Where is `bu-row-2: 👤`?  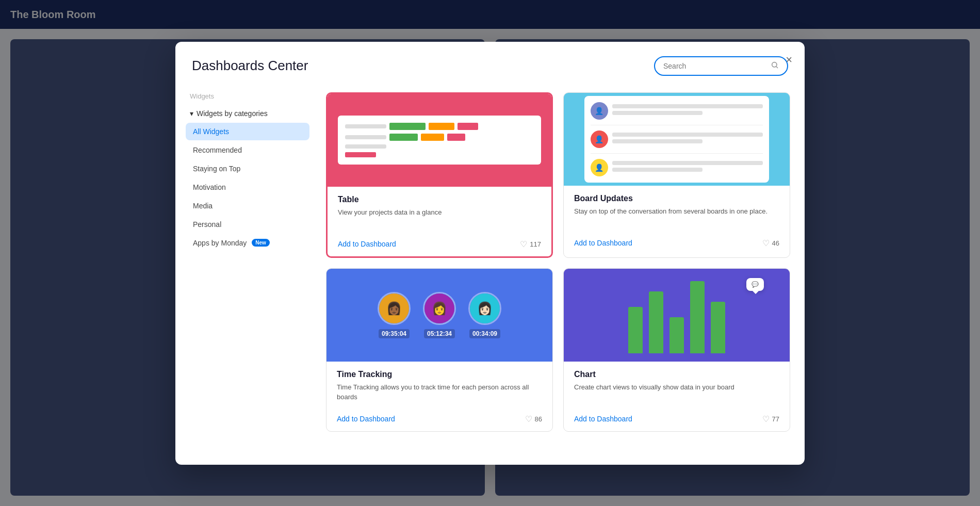 bu-row-2: 👤 is located at coordinates (677, 142).